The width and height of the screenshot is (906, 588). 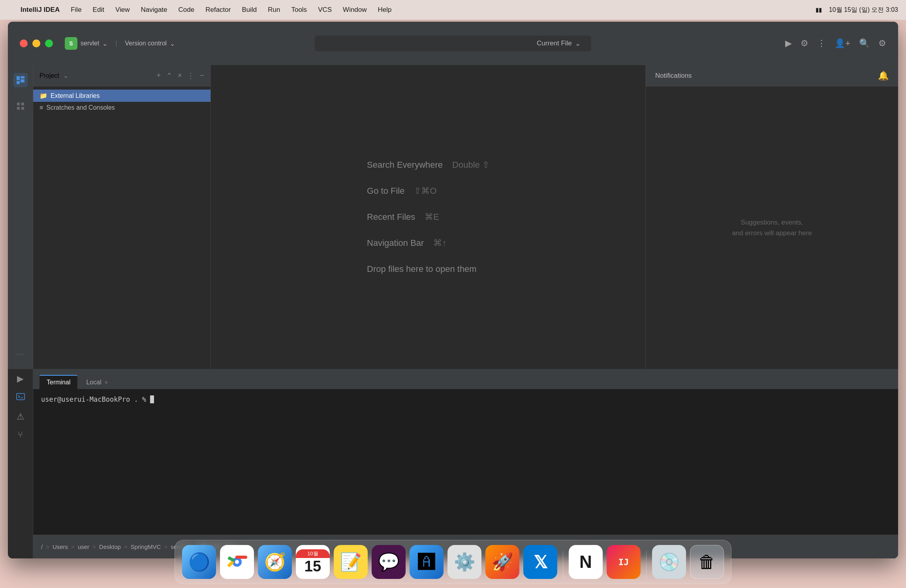 What do you see at coordinates (24, 43) in the screenshot?
I see `close-button` at bounding box center [24, 43].